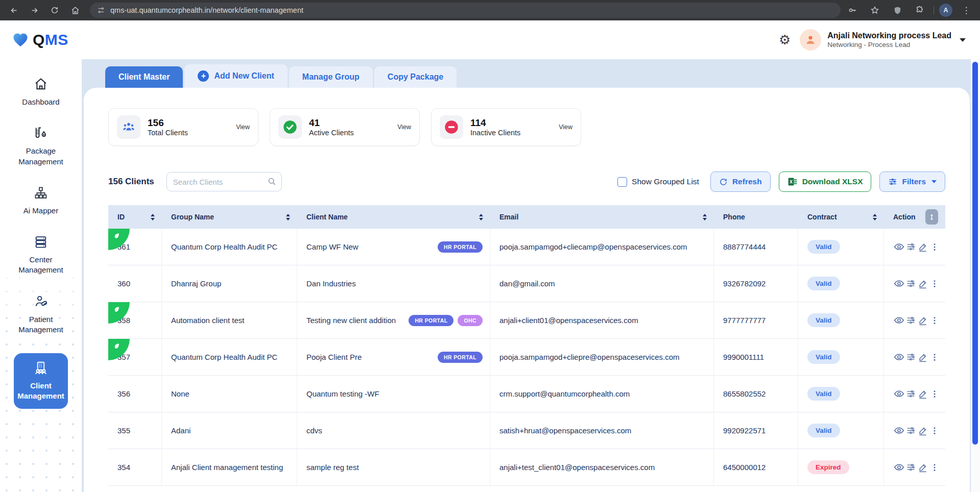 The height and width of the screenshot is (492, 980). I want to click on sidebar-item-dashboard: Dashboard, so click(41, 92).